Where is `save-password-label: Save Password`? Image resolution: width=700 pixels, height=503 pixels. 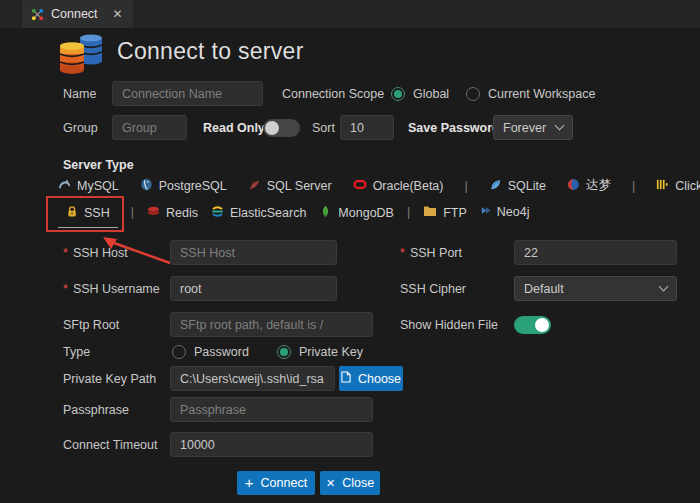 save-password-label: Save Password is located at coordinates (454, 128).